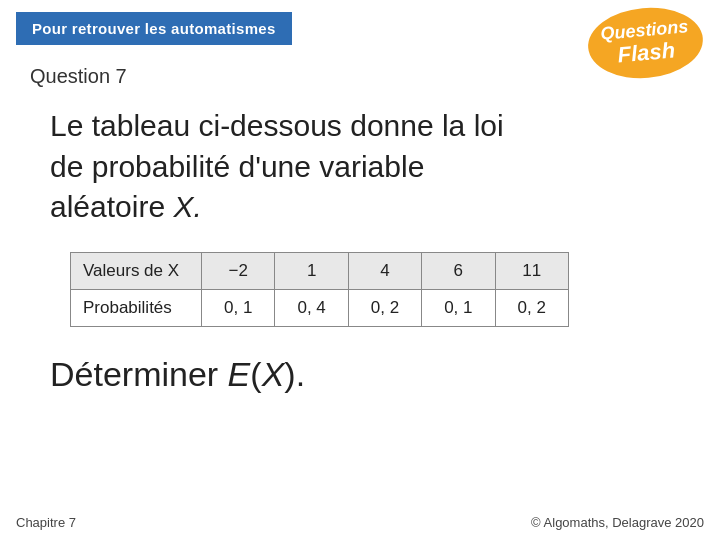  Describe the element at coordinates (646, 52) in the screenshot. I see `logo-flash-text: Flash` at that location.